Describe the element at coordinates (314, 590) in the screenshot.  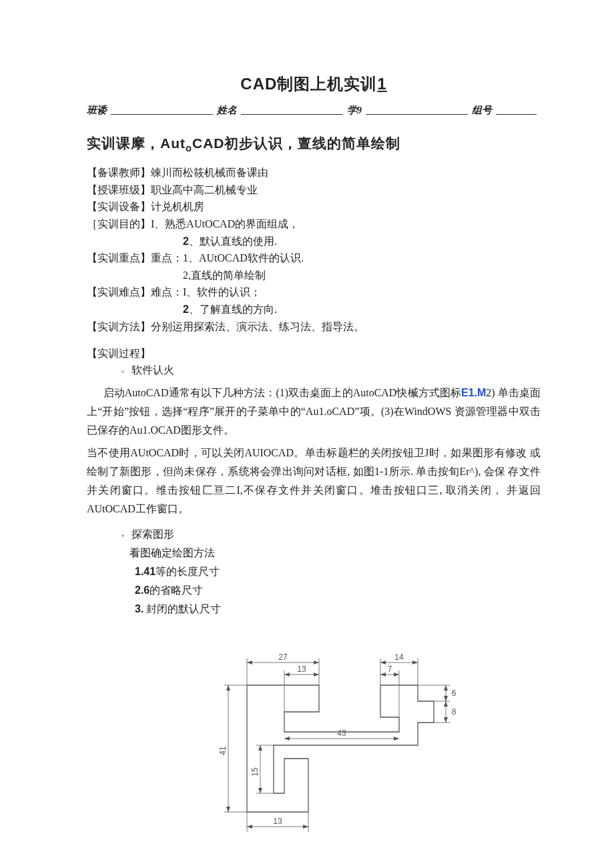
I see `sub2-2b: 2.6的省略尺寸` at that location.